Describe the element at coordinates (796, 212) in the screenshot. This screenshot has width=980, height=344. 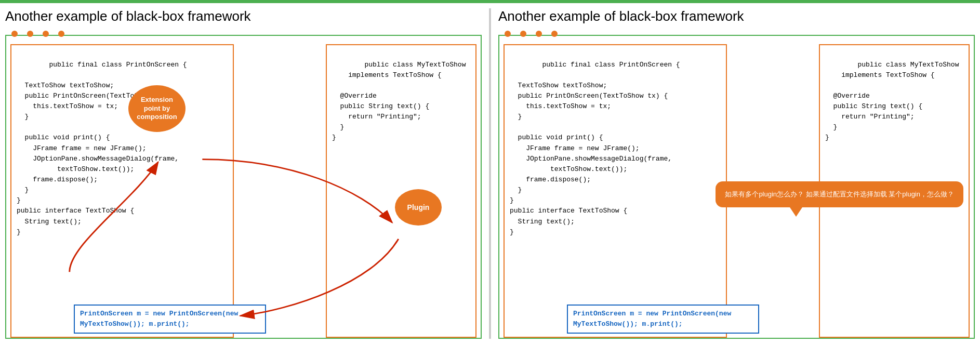
I see `bubble-tail` at that location.